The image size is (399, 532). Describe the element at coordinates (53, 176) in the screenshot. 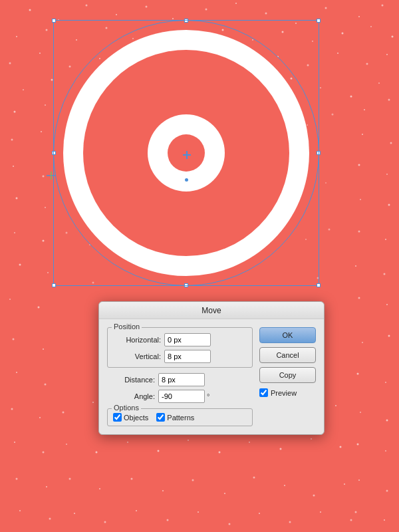

I see `crosshair-left-indicator` at that location.